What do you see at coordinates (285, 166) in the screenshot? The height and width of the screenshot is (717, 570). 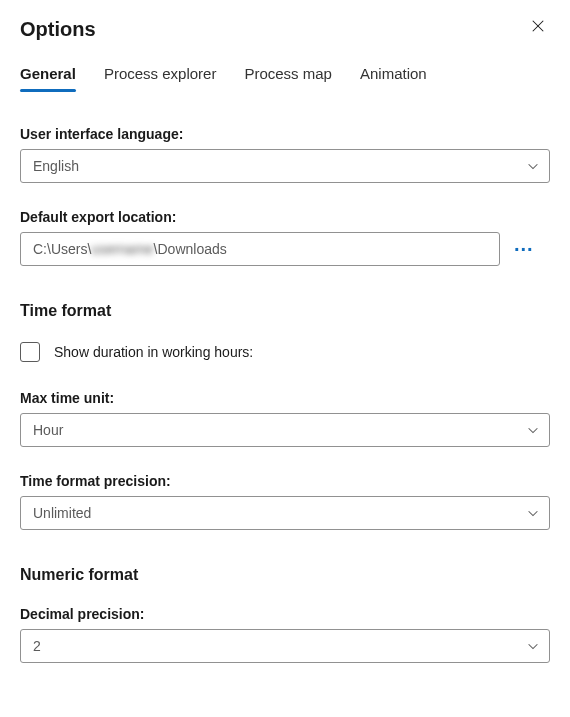 I see `language-select: English` at bounding box center [285, 166].